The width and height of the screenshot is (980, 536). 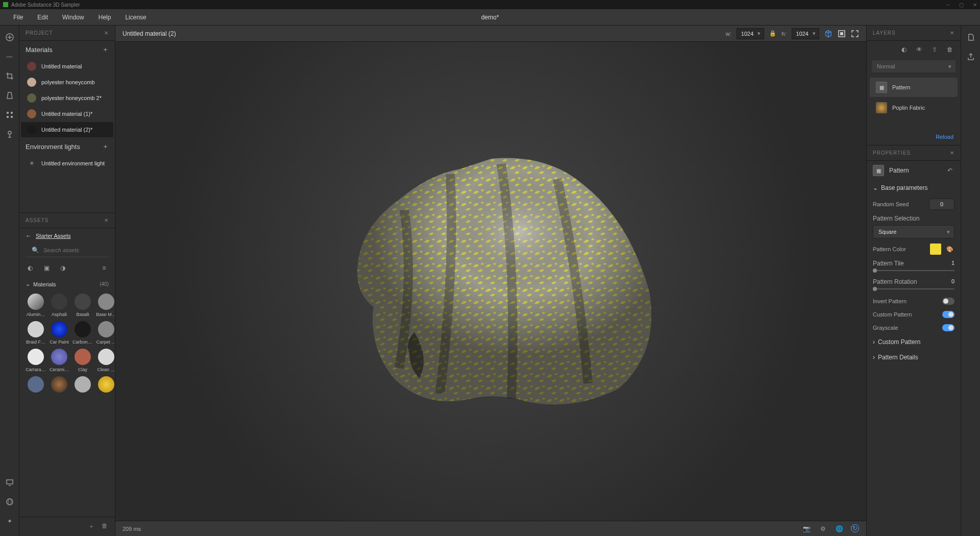 I want to click on asset-item: Asphalt, so click(x=59, y=305).